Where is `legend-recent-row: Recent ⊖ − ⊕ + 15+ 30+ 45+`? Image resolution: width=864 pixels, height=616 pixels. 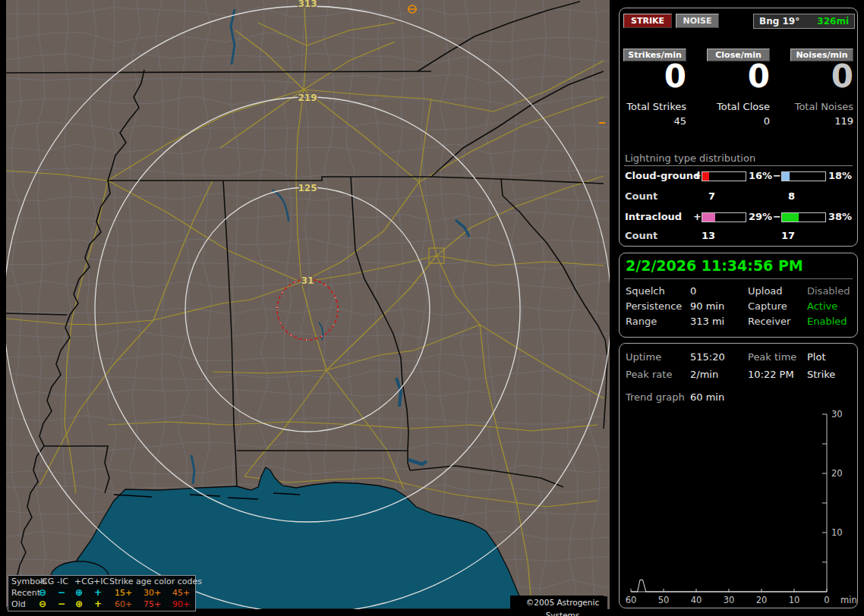
legend-recent-row: Recent ⊖ − ⊕ + 15+ 30+ 45+ is located at coordinates (102, 593).